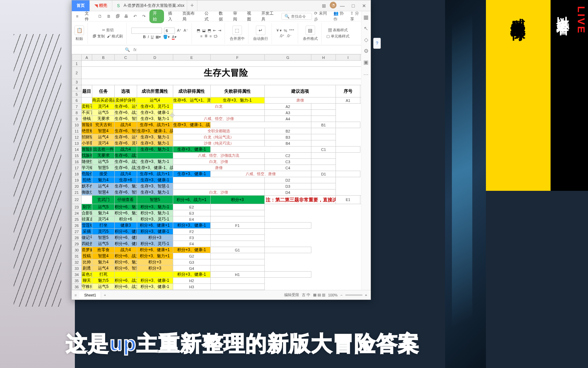  I want to click on app-menu-icon: ⊞, so click(324, 6).